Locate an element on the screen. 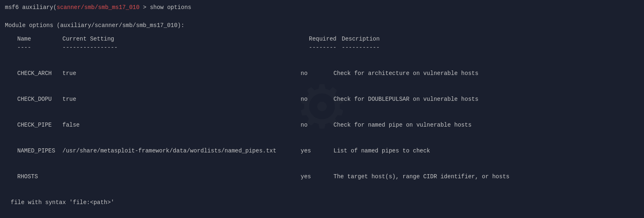 This screenshot has width=644, height=218. col-desc-header: Description is located at coordinates (490, 39).